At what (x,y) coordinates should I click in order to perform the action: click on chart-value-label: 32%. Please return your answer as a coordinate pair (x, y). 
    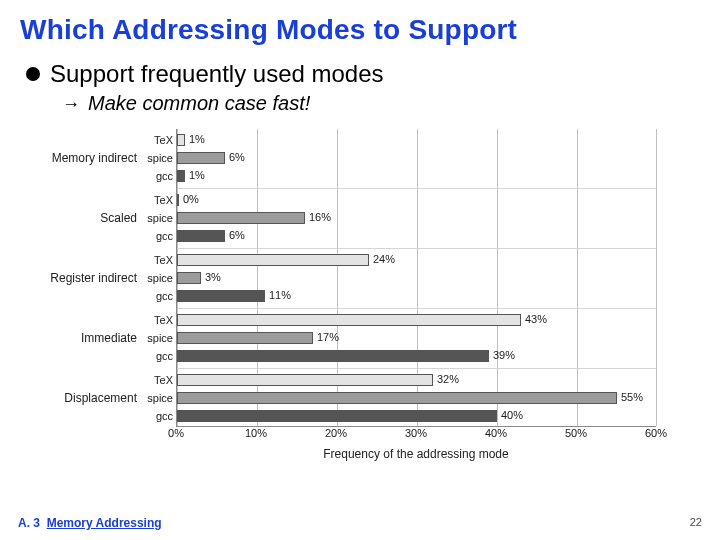
    Looking at the image, I should click on (448, 379).